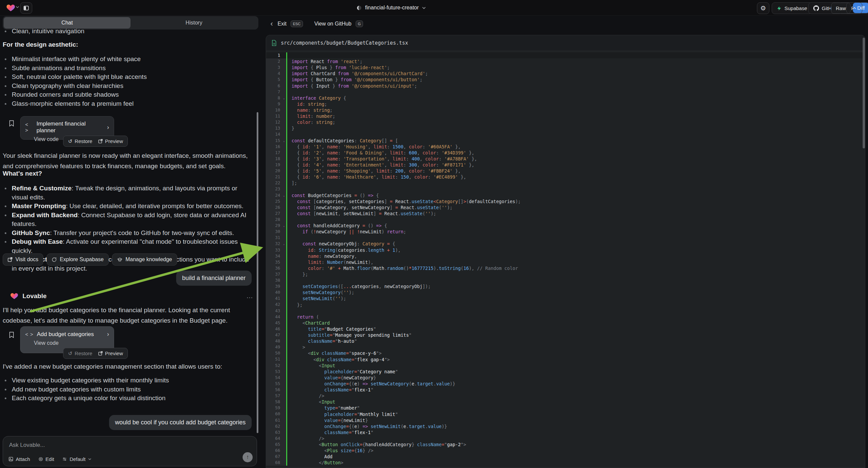  What do you see at coordinates (272, 24) in the screenshot?
I see `back-chevron-icon: ‹` at bounding box center [272, 24].